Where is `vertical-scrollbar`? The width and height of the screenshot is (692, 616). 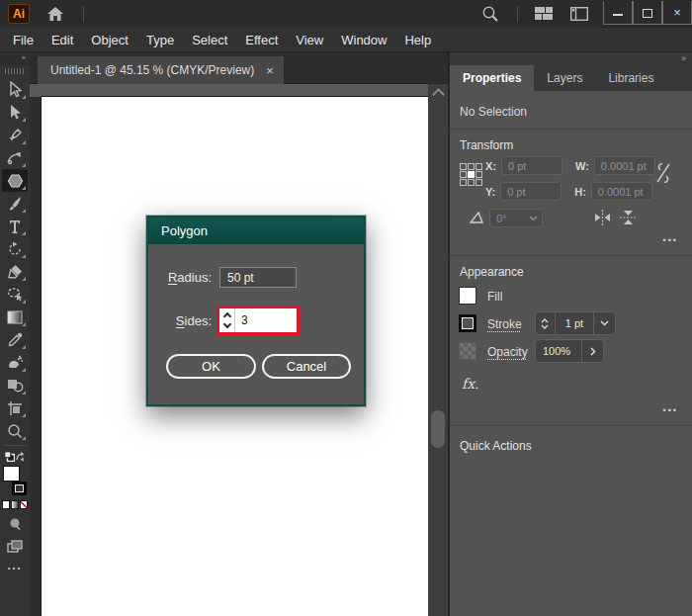 vertical-scrollbar is located at coordinates (438, 350).